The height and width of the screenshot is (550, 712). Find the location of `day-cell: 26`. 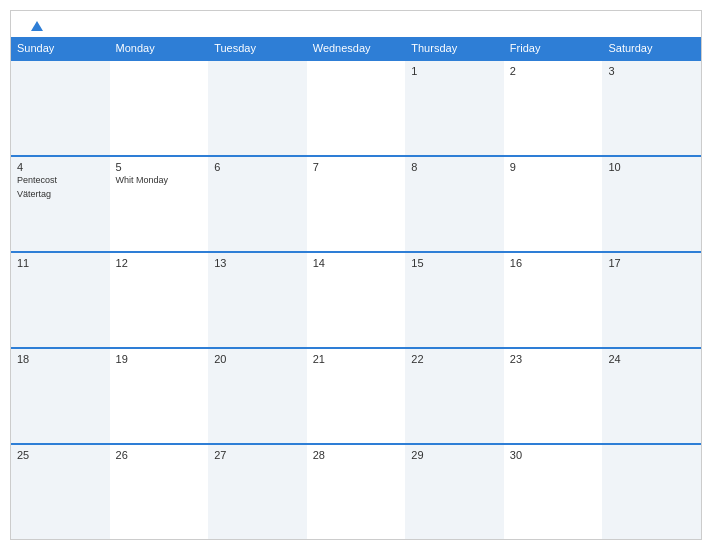

day-cell: 26 is located at coordinates (160, 492).